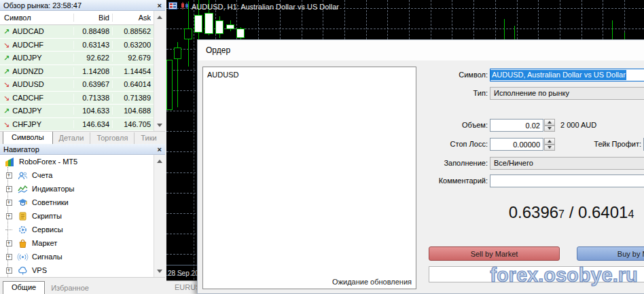 The height and width of the screenshot is (294, 644). Describe the element at coordinates (516, 125) in the screenshot. I see `volume-input` at that location.